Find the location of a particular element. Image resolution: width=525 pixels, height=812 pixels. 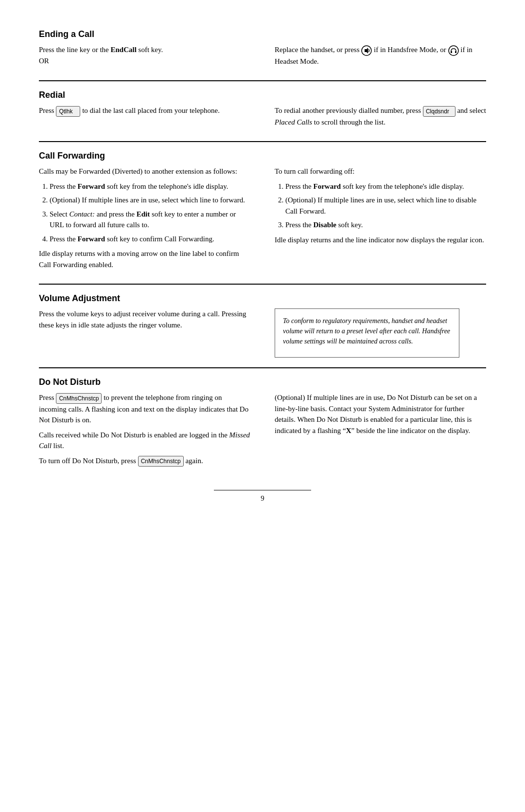

redial-right-text: To redial another previously dialled num… is located at coordinates (380, 116).